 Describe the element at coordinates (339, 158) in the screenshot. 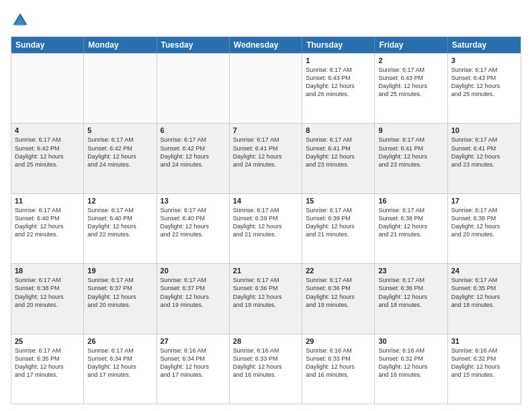

I see `day-cell-8: 8Sunrise: 6:17 AM Sunset: 6:41 PM Daylig…` at that location.